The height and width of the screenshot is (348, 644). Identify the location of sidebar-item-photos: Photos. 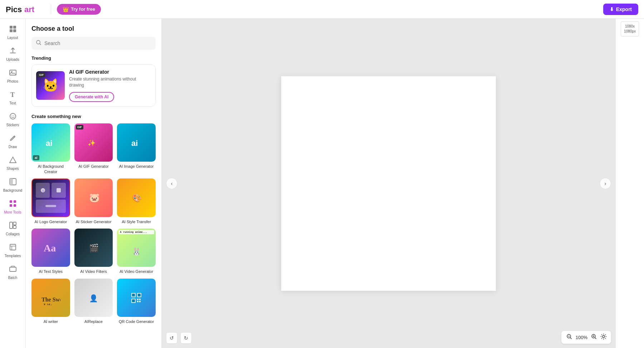
(13, 76).